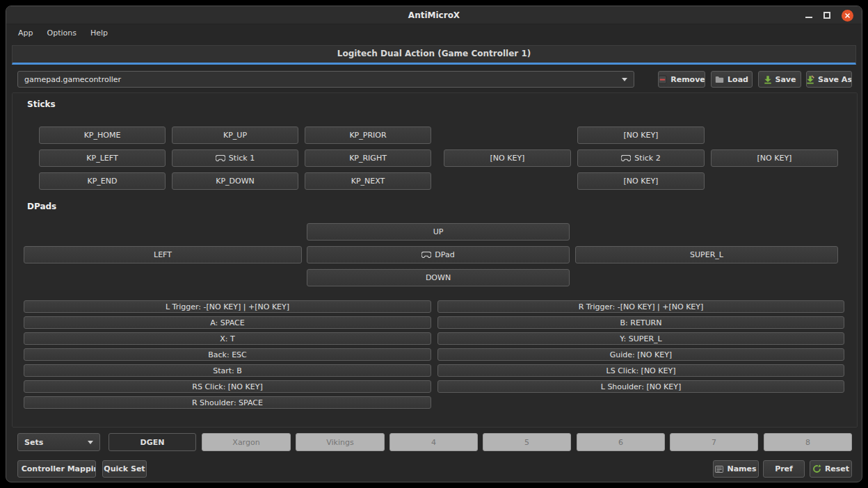  What do you see at coordinates (527, 442) in the screenshot?
I see `set-tab-5: 5` at bounding box center [527, 442].